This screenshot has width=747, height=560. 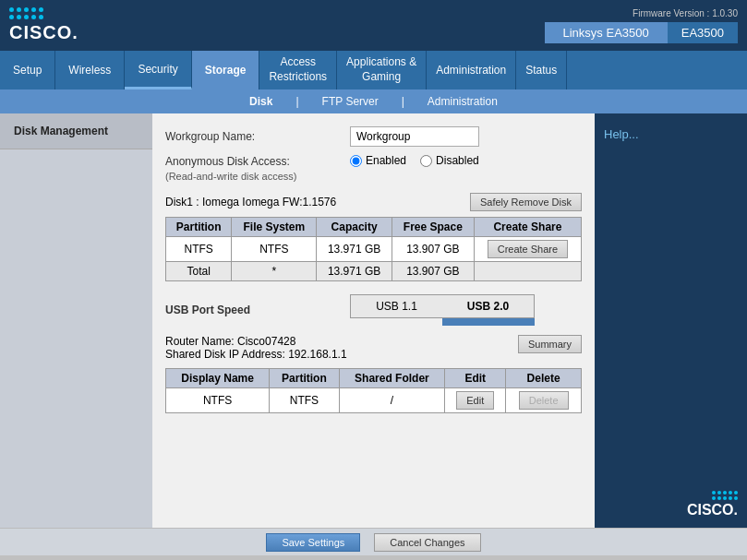 I want to click on shared-col-display: Display Name, so click(x=218, y=378).